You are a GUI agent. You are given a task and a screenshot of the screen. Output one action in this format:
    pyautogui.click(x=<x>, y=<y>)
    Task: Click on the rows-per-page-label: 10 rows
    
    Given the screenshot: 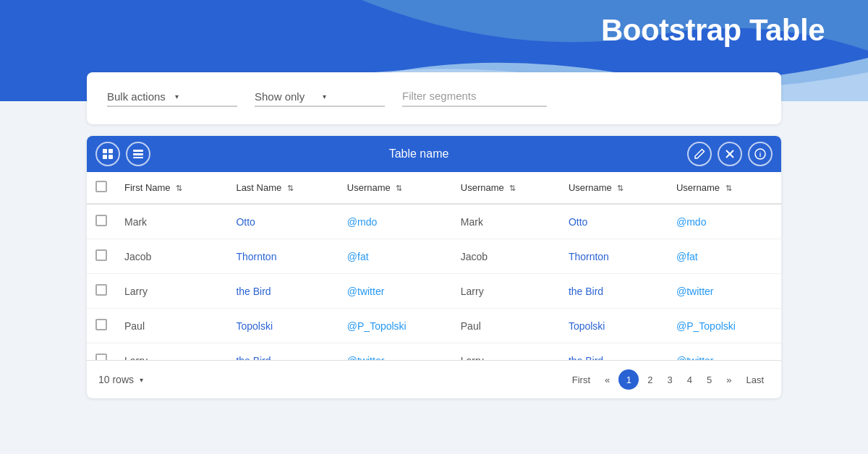 What is the action you would take?
    pyautogui.click(x=116, y=380)
    